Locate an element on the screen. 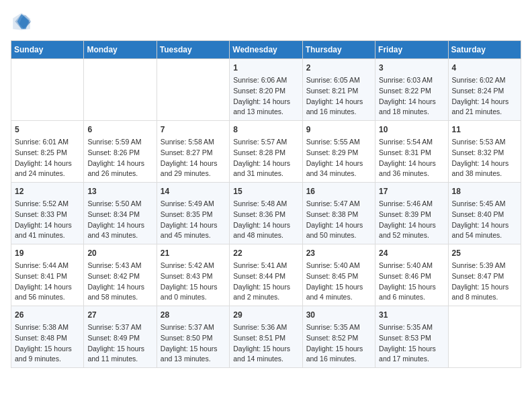 Image resolution: width=532 pixels, height=411 pixels. day-info-line: and 14 minutes. is located at coordinates (266, 359).